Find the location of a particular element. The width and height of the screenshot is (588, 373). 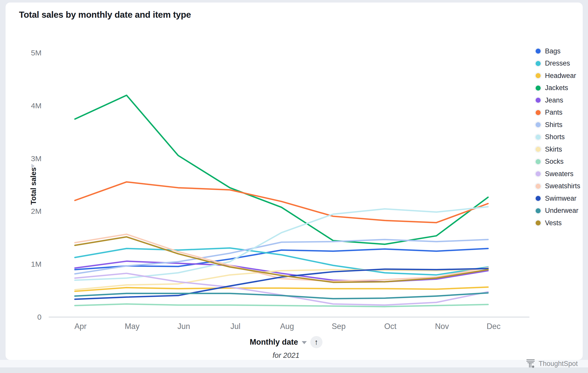

bottom-strip is located at coordinates (294, 370).